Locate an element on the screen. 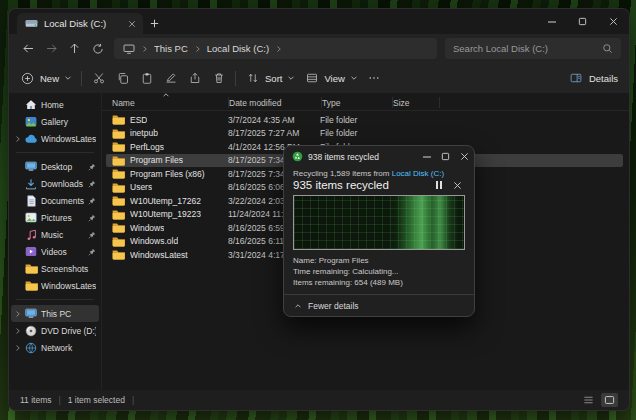  back-button is located at coordinates (28, 49).